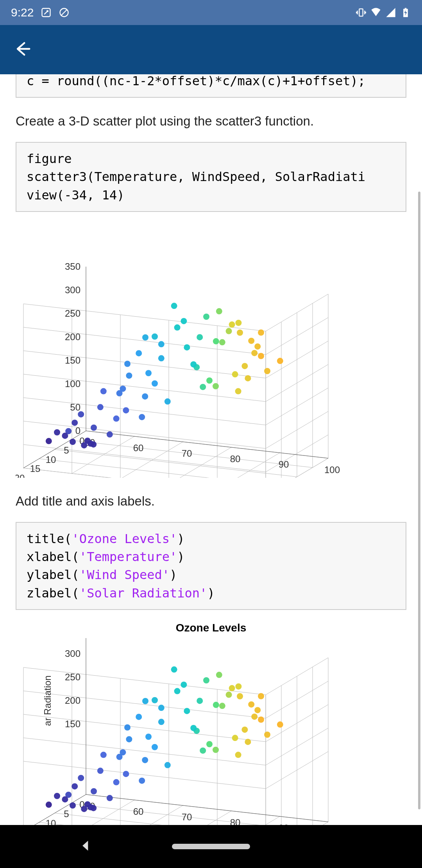 This screenshot has height=868, width=422. Describe the element at coordinates (361, 13) in the screenshot. I see `vibrate-icon` at that location.